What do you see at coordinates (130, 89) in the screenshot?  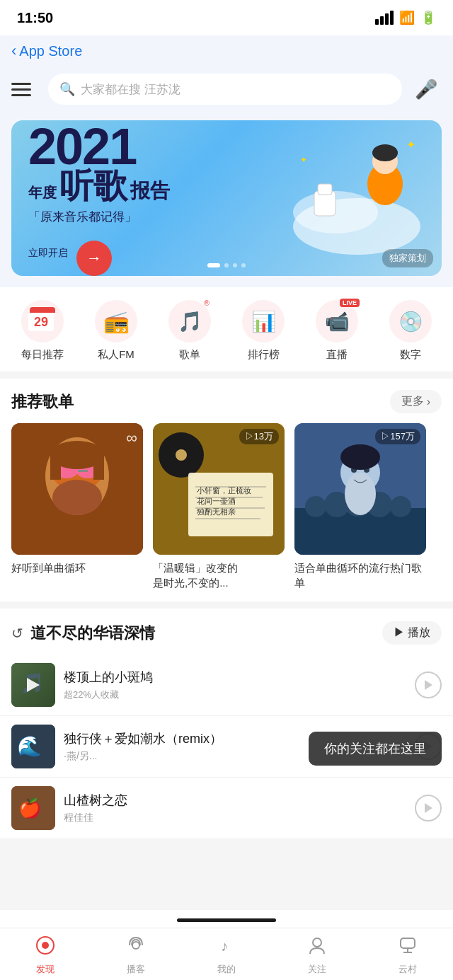 I see `search-placeholder: 大家都在搜 汪苏泷` at bounding box center [130, 89].